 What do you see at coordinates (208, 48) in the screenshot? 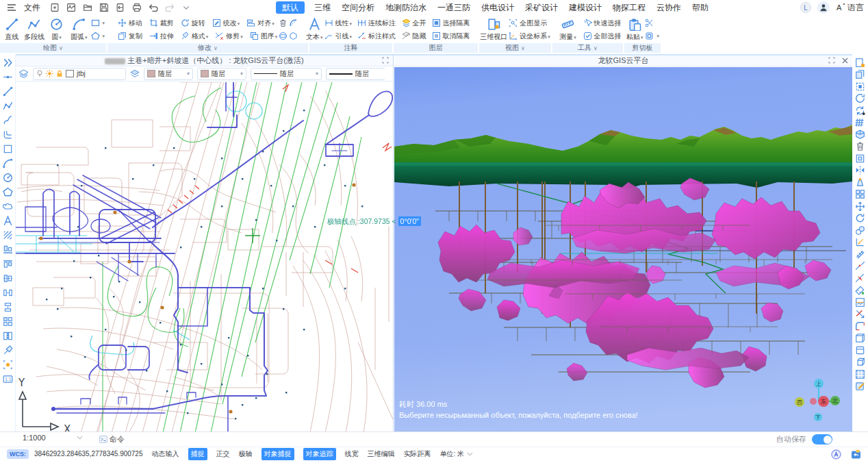
I see `ribbon-group-modify-label: 修改∨` at bounding box center [208, 48].